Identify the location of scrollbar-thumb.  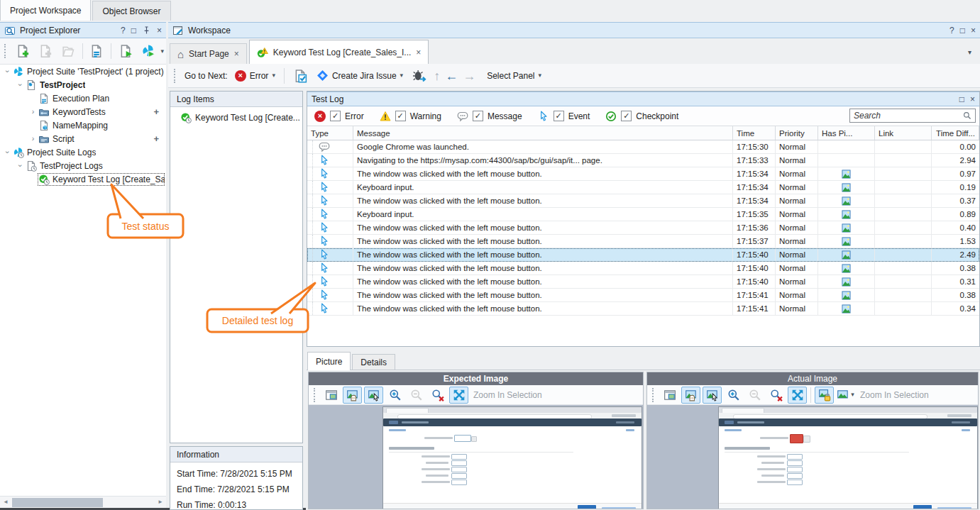
(57, 502).